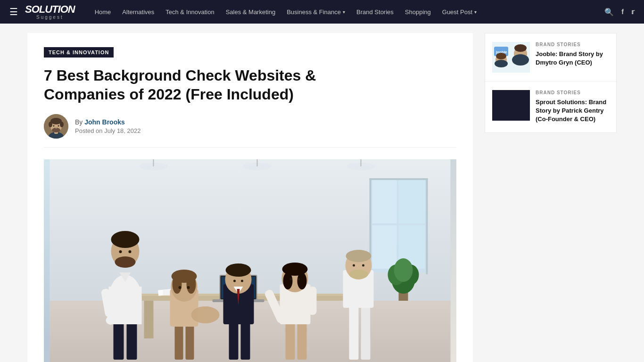  What do you see at coordinates (50, 17) in the screenshot?
I see `logo-sub: Suggest` at bounding box center [50, 17].